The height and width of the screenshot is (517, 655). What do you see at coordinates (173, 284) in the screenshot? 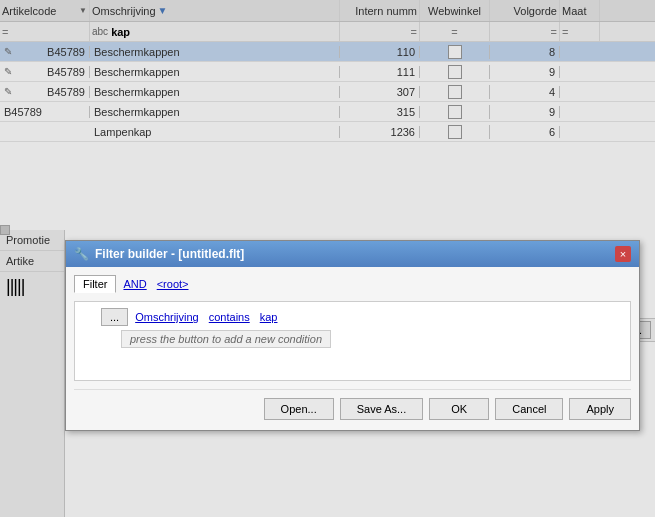
I see `root-label: <root>` at bounding box center [173, 284].